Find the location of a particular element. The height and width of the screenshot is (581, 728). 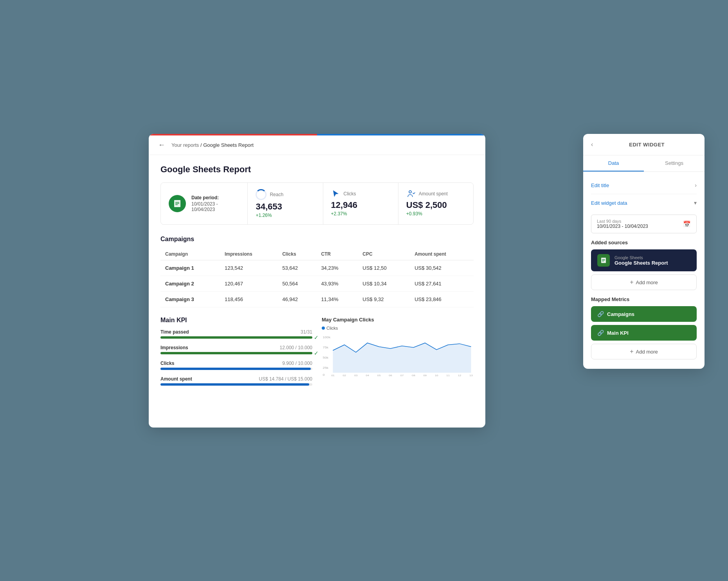

chart-area: 100k 75k 50k 25k 0 010203040506070809101… is located at coordinates (398, 355).